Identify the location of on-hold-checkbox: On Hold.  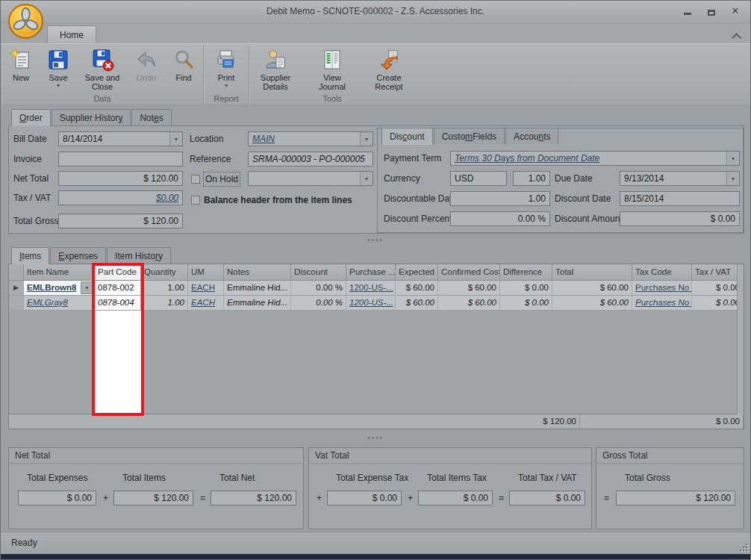
(215, 179).